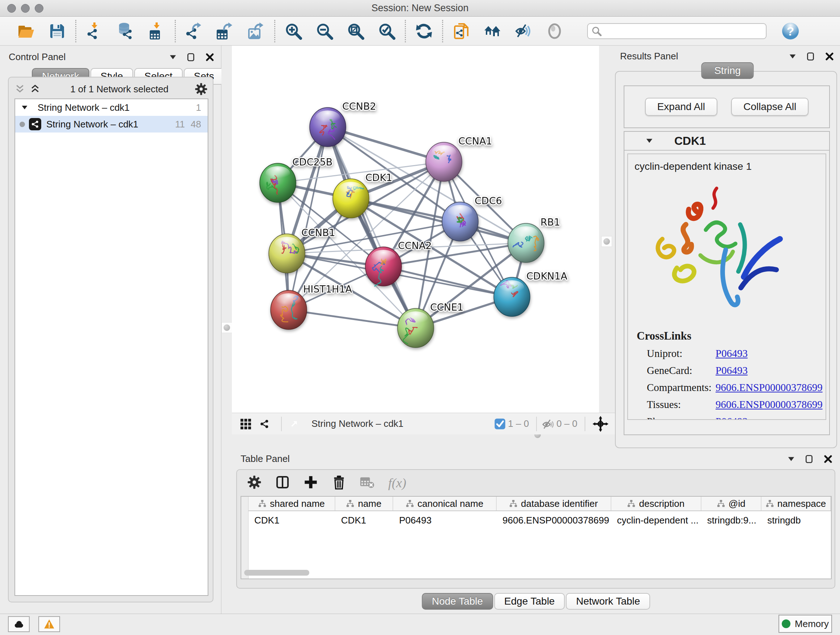  Describe the element at coordinates (25, 8) in the screenshot. I see `window-minimize-button` at that location.